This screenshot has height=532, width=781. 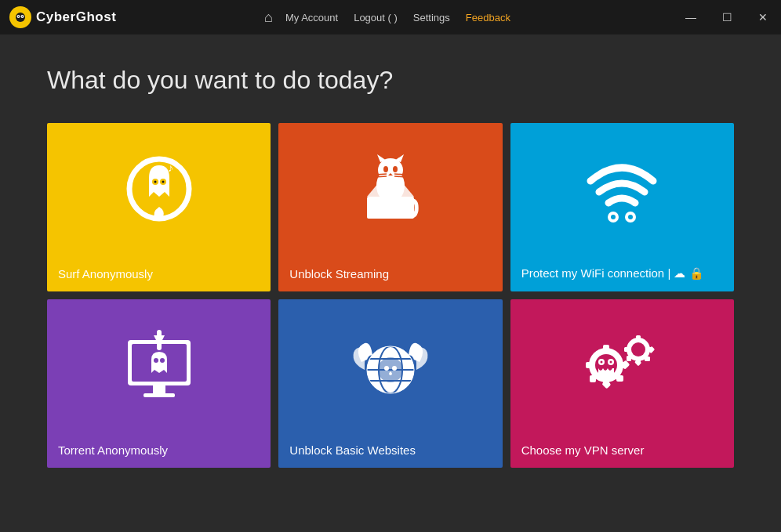 What do you see at coordinates (376, 17) in the screenshot?
I see `logout-link: Logout ( )` at bounding box center [376, 17].